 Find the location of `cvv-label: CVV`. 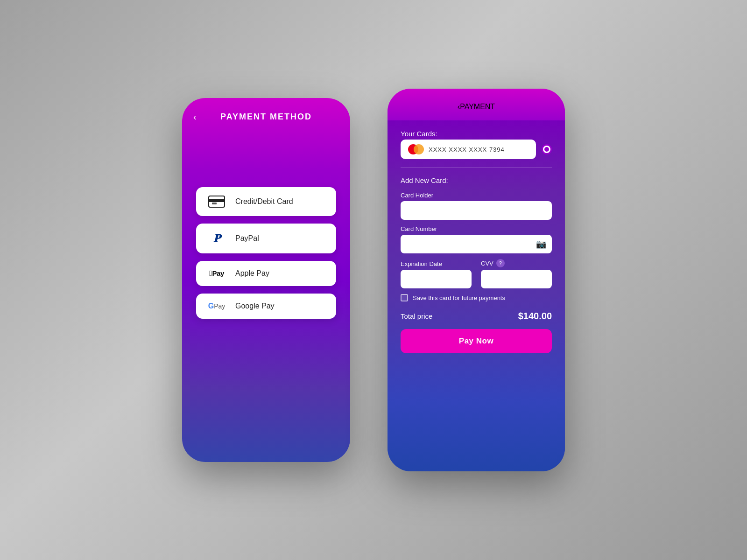

cvv-label: CVV is located at coordinates (487, 263).